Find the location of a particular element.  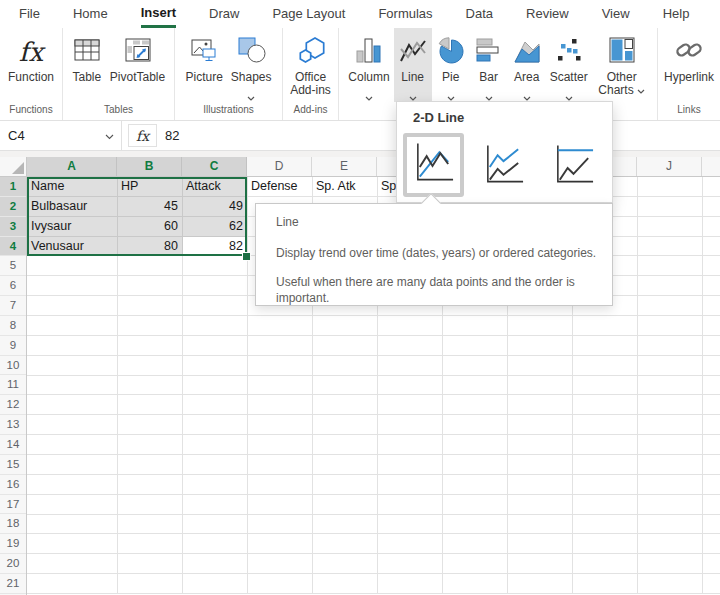

bar-chart-button: Bar is located at coordinates (489, 65).